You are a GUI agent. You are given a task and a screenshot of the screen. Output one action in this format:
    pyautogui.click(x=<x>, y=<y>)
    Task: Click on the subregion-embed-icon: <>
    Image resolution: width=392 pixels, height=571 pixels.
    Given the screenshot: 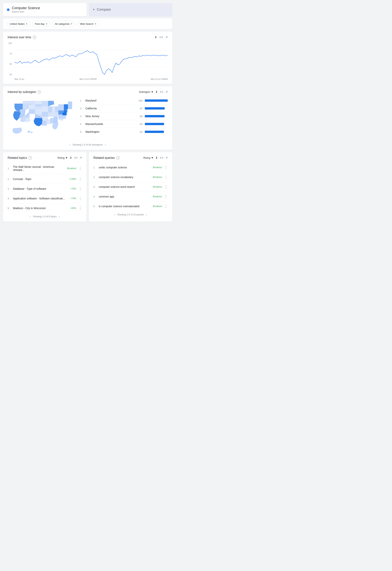 What is the action you would take?
    pyautogui.click(x=162, y=92)
    